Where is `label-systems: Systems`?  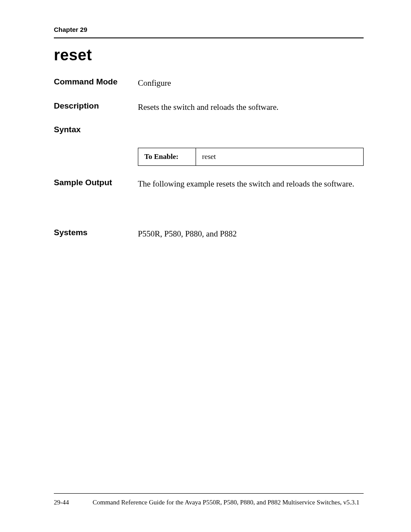 label-systems: Systems is located at coordinates (96, 233).